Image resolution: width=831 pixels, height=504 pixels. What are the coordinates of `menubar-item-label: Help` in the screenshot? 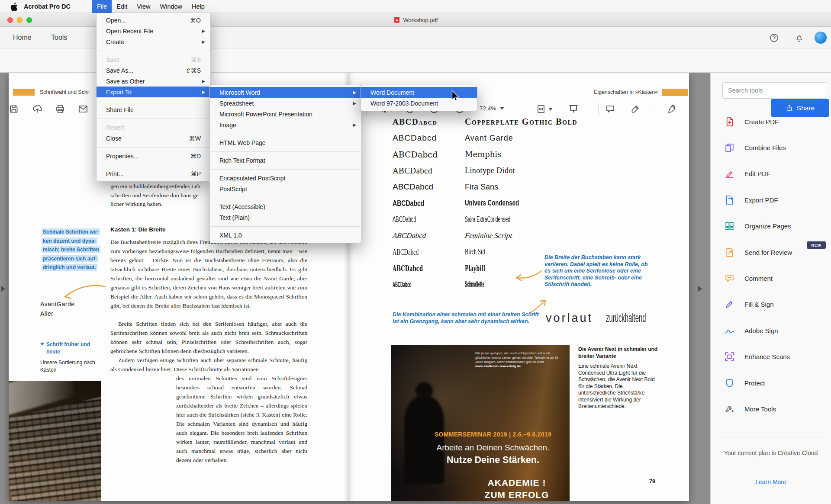 It's located at (198, 6).